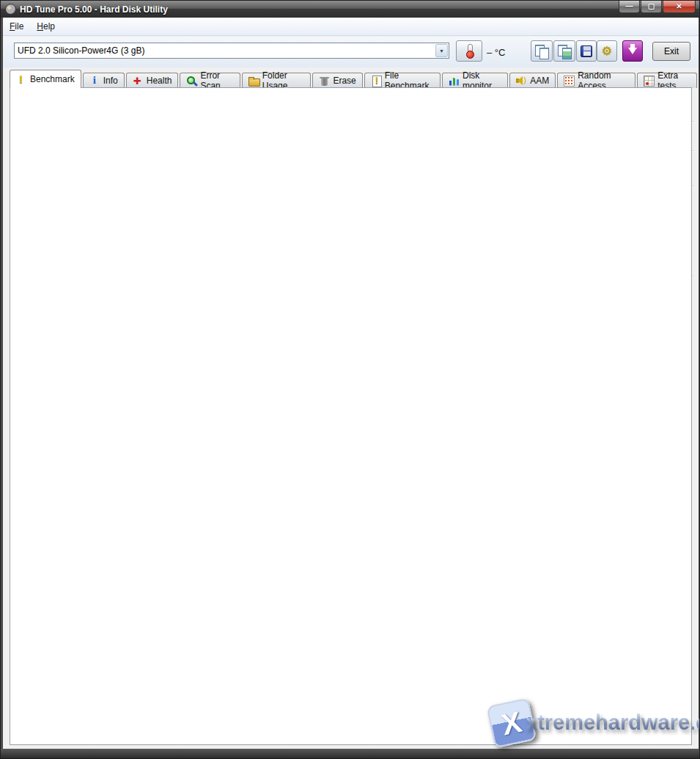  I want to click on minimize-button: —, so click(629, 7).